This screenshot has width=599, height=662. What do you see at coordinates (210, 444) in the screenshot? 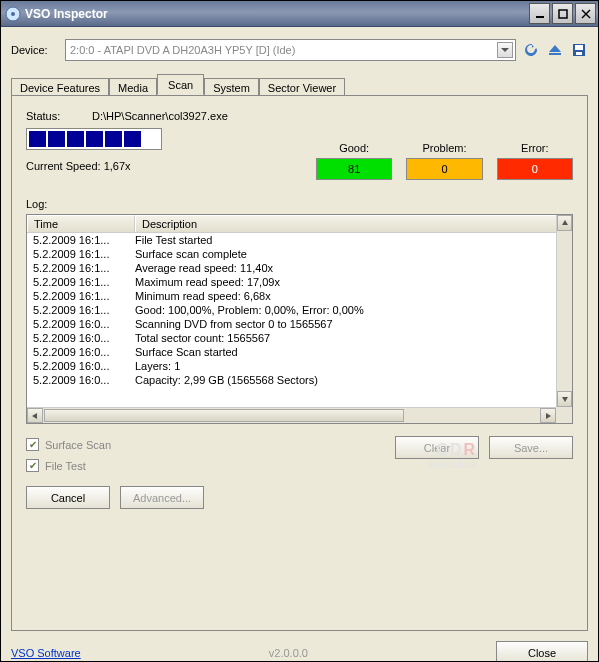
I see `surface-scan-checkbox: ✔ Surface Scan` at bounding box center [210, 444].